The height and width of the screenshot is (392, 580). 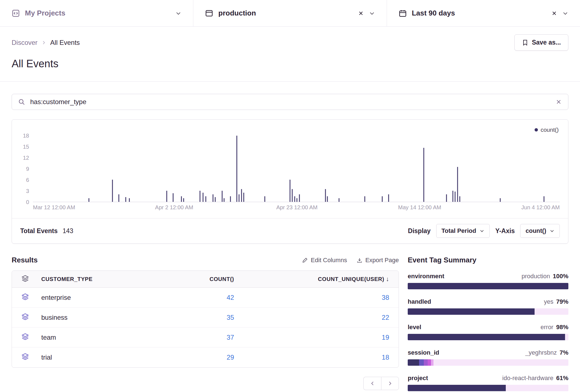 I want to click on cell-count: 37, so click(x=202, y=337).